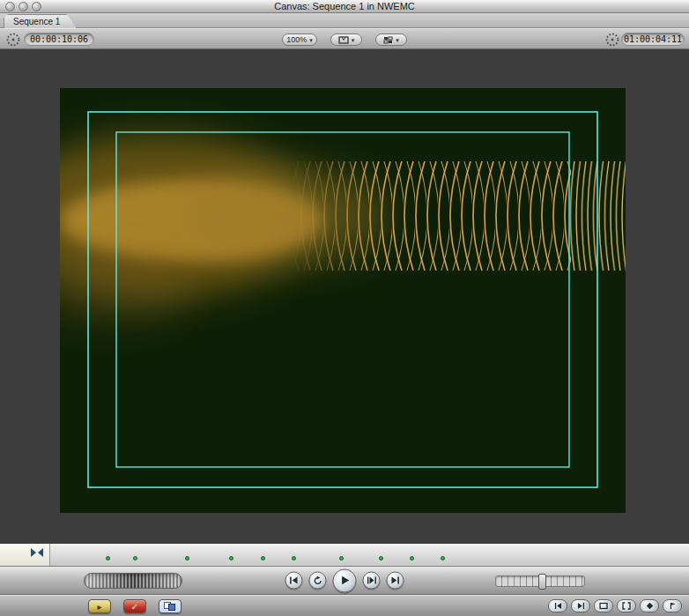 The width and height of the screenshot is (689, 616). Describe the element at coordinates (37, 21) in the screenshot. I see `tab-label: Sequence 1` at that location.